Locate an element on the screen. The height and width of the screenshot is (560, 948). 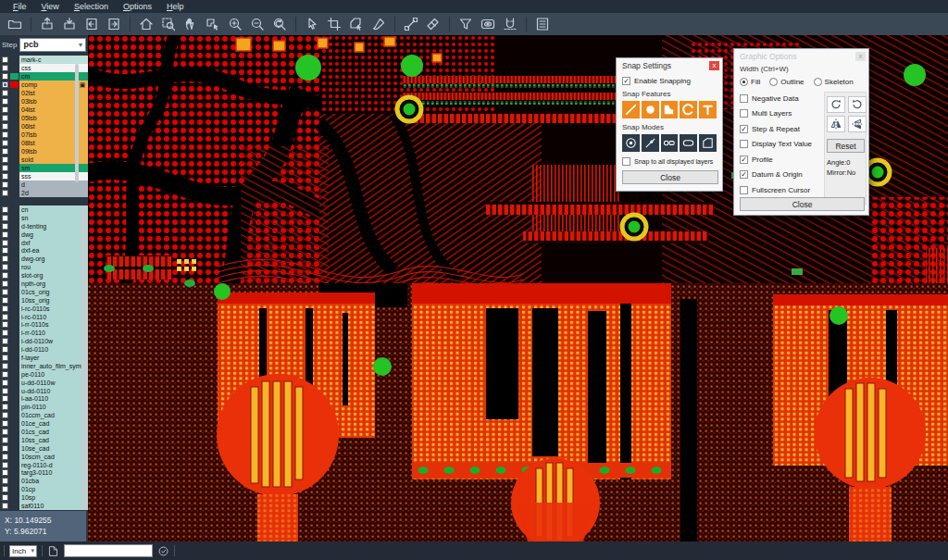
layer-row-i-rc-0110s: i-rc-0110s is located at coordinates (44, 309).